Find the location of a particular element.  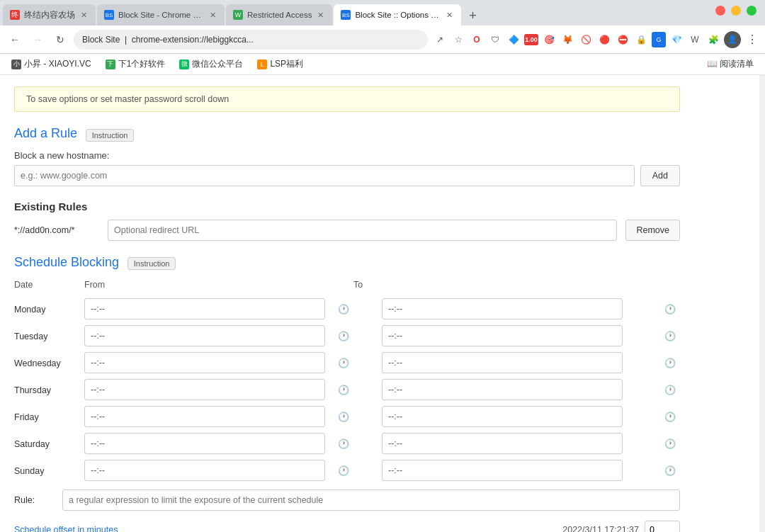

to-time-input-tuesday is located at coordinates (502, 336).